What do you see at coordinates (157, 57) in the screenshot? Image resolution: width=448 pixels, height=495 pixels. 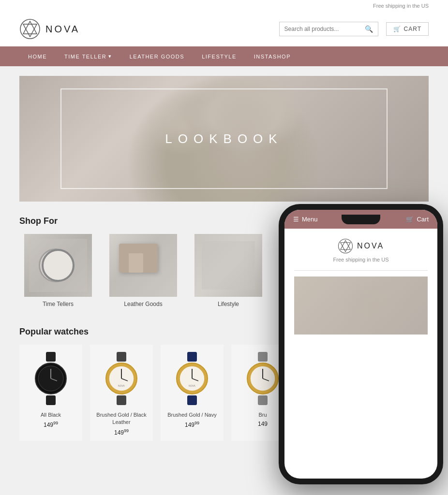 I see `nav-item-leathergoods: LEATHER GOODS` at bounding box center [157, 57].